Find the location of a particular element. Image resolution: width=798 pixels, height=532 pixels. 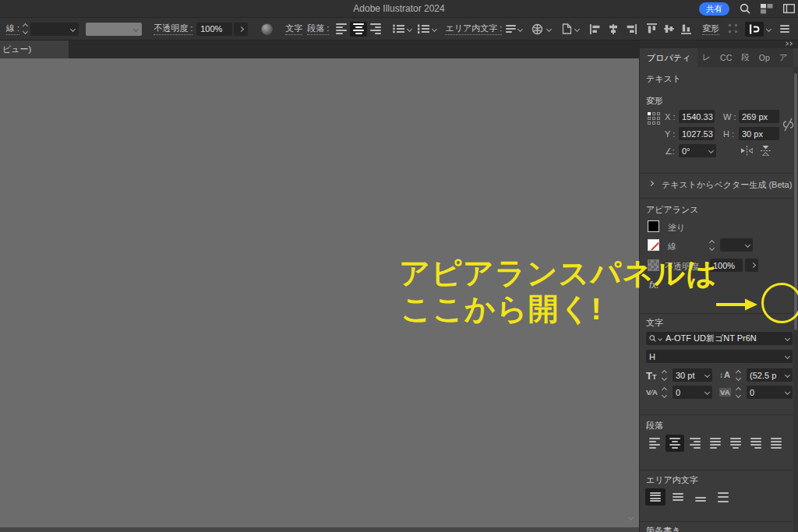

opacity-panel-link: 不透明度 : is located at coordinates (173, 29).